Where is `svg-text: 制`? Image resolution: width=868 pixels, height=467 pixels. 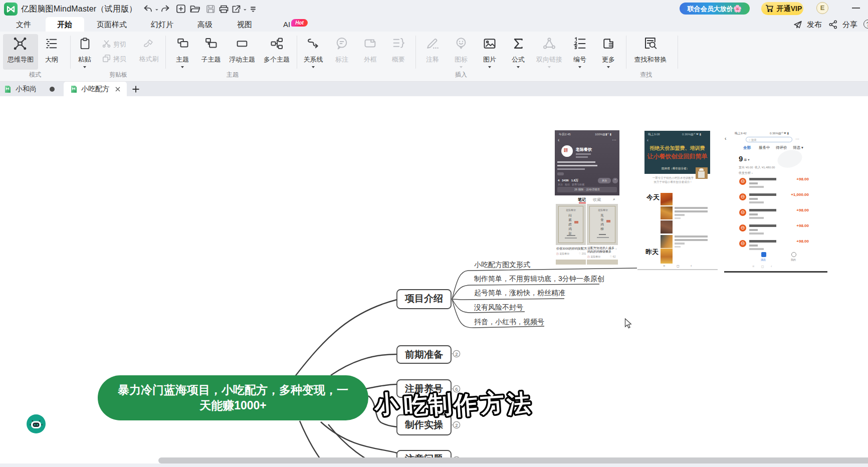 svg-text: 制 is located at coordinates (440, 404).